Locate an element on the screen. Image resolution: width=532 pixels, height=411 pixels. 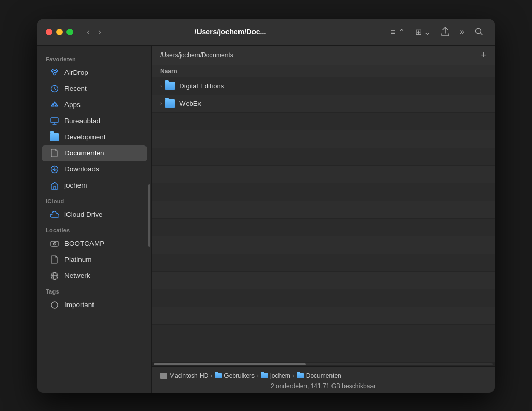
sidebar-item-documenten: Documenten is located at coordinates (95, 153).